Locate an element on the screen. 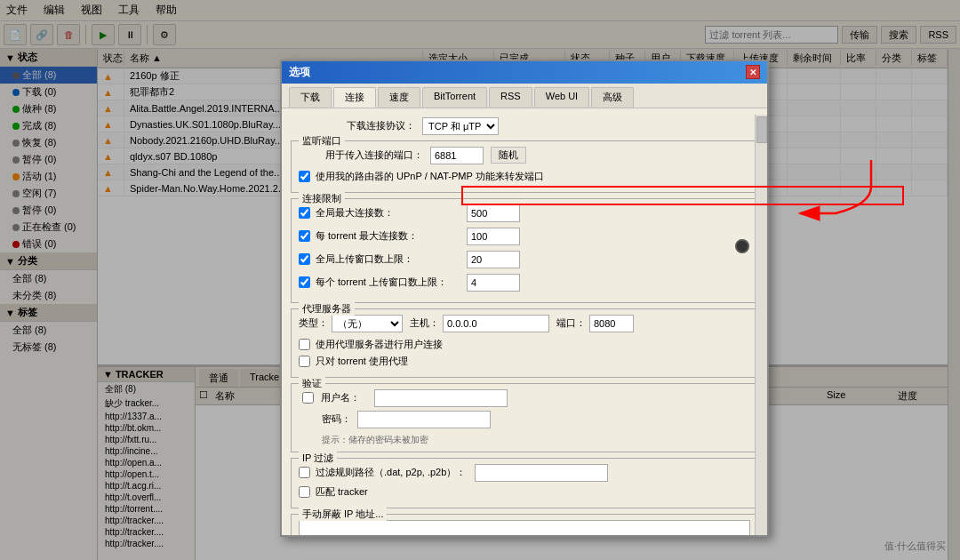 The image size is (960, 560). limit-row-1: 每 torrent 最大连接数： is located at coordinates (524, 236).